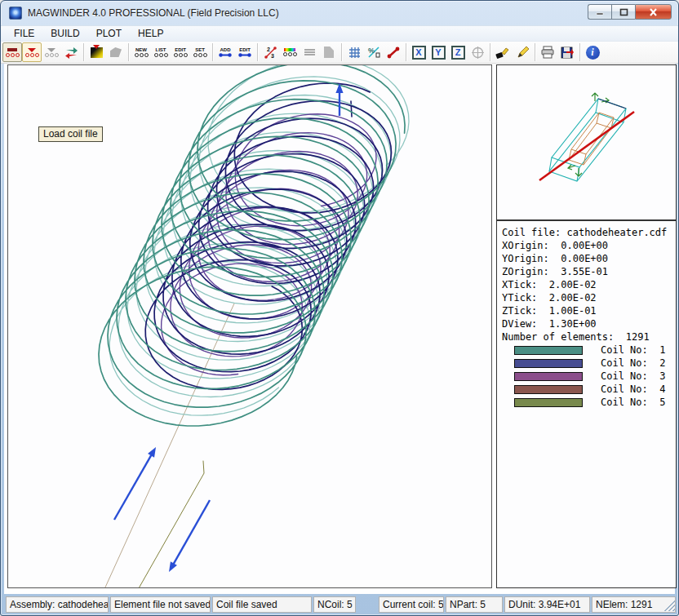 The width and height of the screenshot is (679, 616). I want to click on coil-5-swatch, so click(548, 403).